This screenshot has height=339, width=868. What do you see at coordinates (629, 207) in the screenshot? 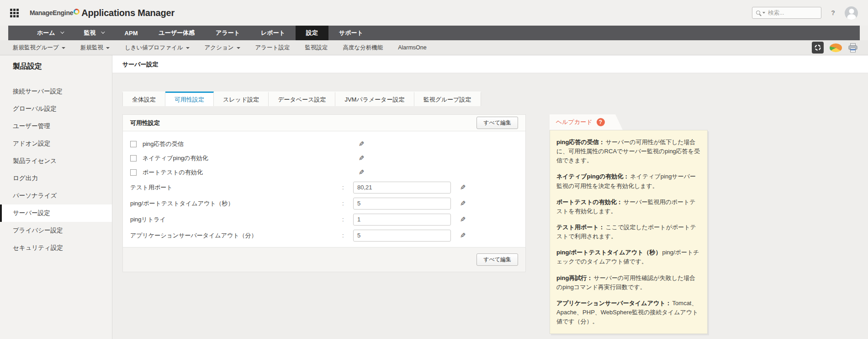
I see `help-entry: ポートテストの有効化：サーバー監視用のポートテストを有効化します。` at bounding box center [629, 207].